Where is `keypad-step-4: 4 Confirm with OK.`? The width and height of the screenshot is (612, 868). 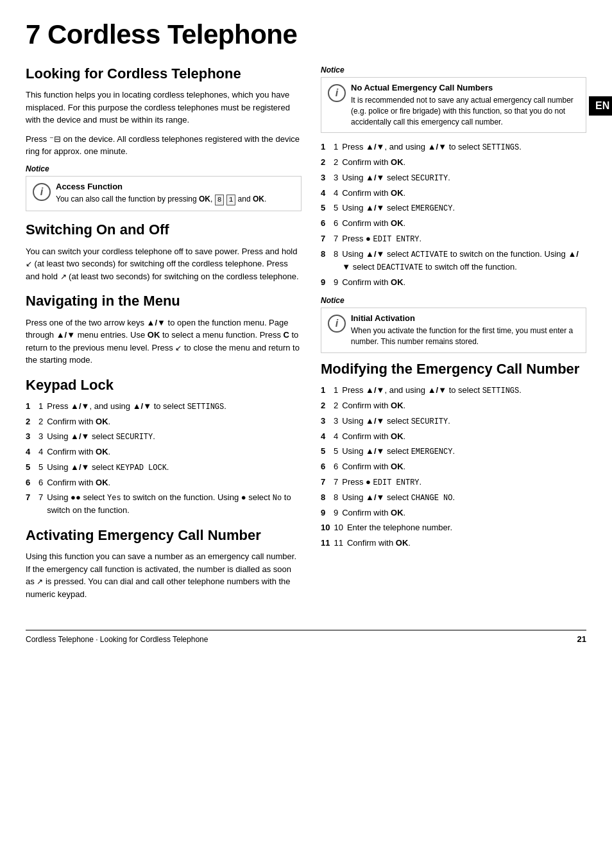
keypad-step-4: 4 Confirm with OK. is located at coordinates (164, 452).